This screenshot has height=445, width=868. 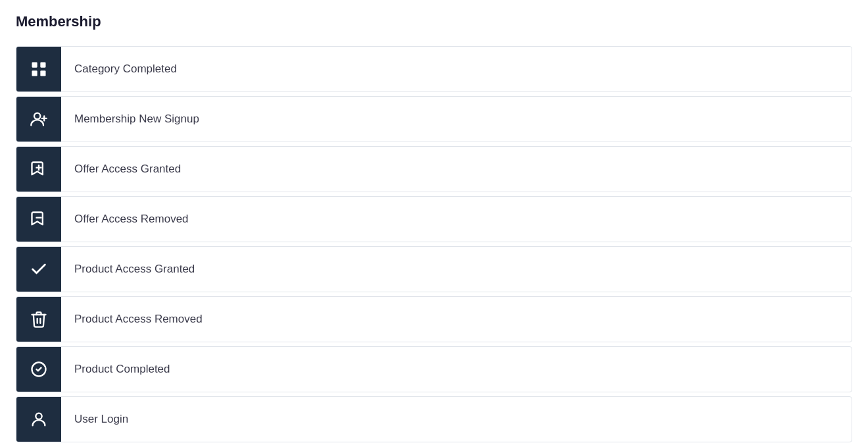 What do you see at coordinates (434, 369) in the screenshot?
I see `list-item: Product Completed` at bounding box center [434, 369].